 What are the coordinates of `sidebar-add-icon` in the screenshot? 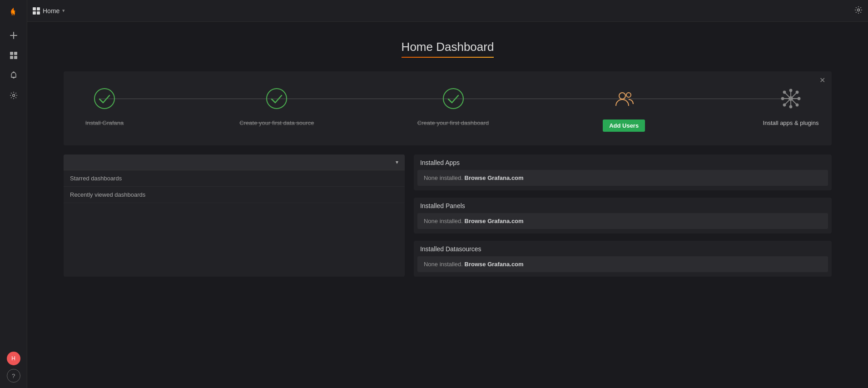 It's located at (14, 35).